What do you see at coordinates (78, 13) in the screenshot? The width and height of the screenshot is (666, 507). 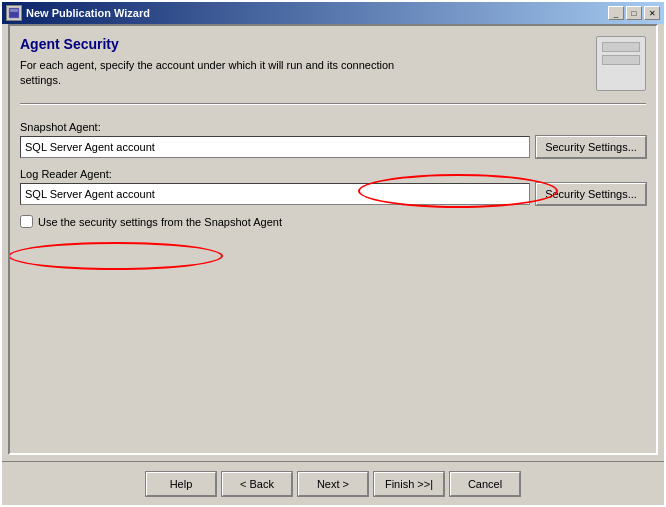 I see `title-bar-left: New Publication Wizard` at bounding box center [78, 13].